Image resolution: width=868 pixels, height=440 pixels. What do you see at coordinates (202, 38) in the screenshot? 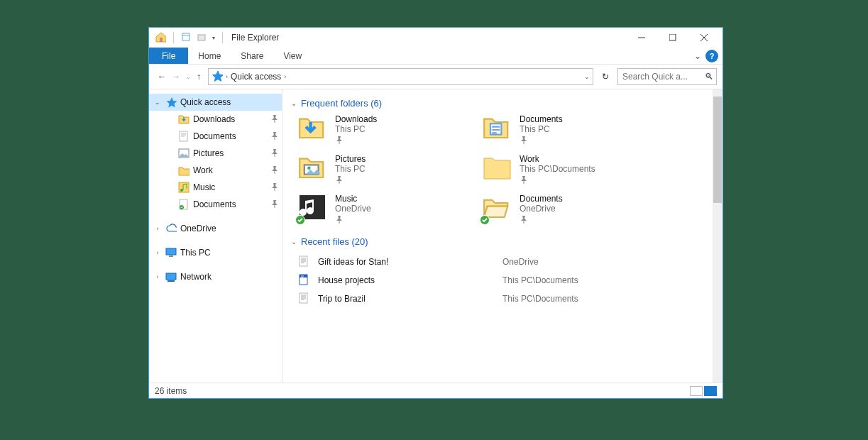
I see `qat-newfolder-icon` at bounding box center [202, 38].